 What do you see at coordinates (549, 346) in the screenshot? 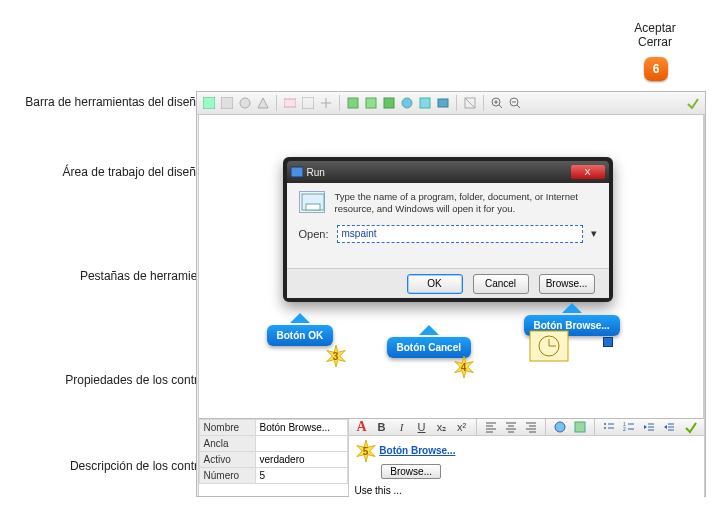
I see `clock-icon` at bounding box center [549, 346].